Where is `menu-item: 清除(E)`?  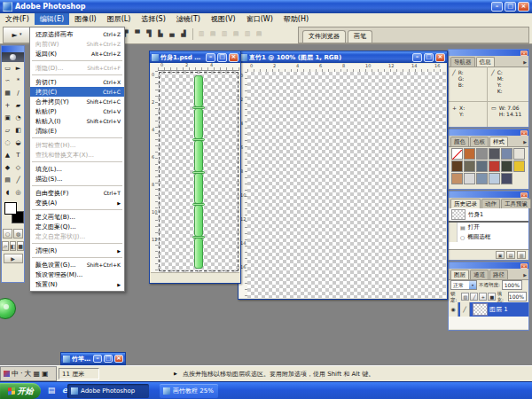
menu-item: 清除(E) is located at coordinates (77, 131).